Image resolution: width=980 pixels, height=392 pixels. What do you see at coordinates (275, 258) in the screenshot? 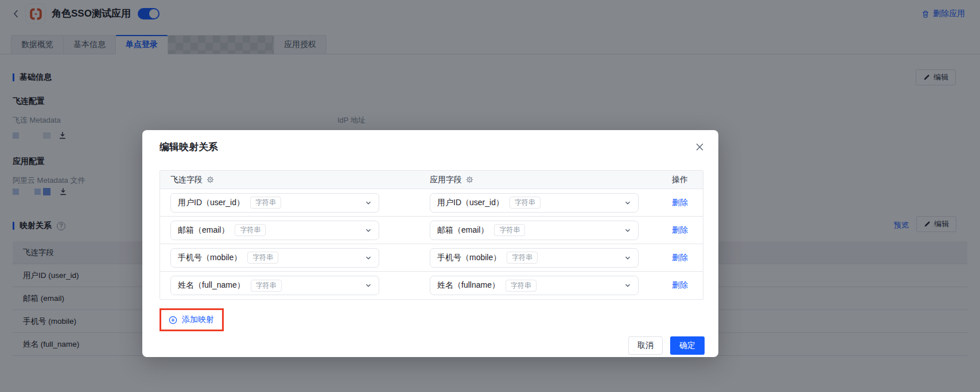
I see `feilian-field-select: 手机号（mobile） 字符串` at bounding box center [275, 258].